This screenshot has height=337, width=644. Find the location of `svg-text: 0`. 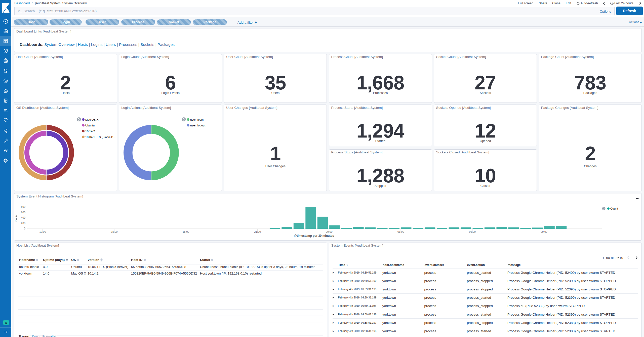

svg-text: 0 is located at coordinates (25, 228).